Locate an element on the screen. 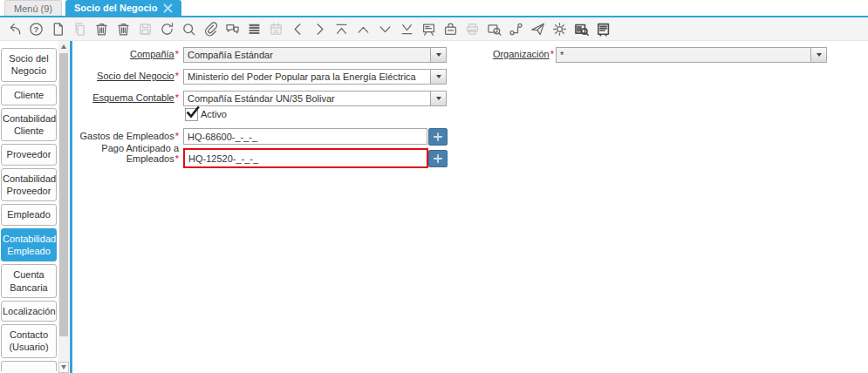 Image resolution: width=868 pixels, height=373 pixels. organizacion-combo: * is located at coordinates (691, 55).